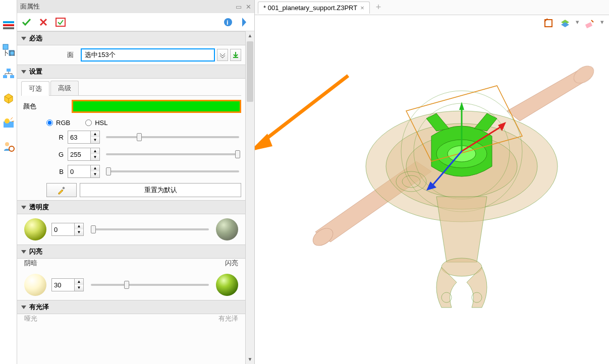 The width and height of the screenshot is (609, 364). Describe the element at coordinates (84, 154) in the screenshot. I see `g-spinbox: ▲▼` at that location.